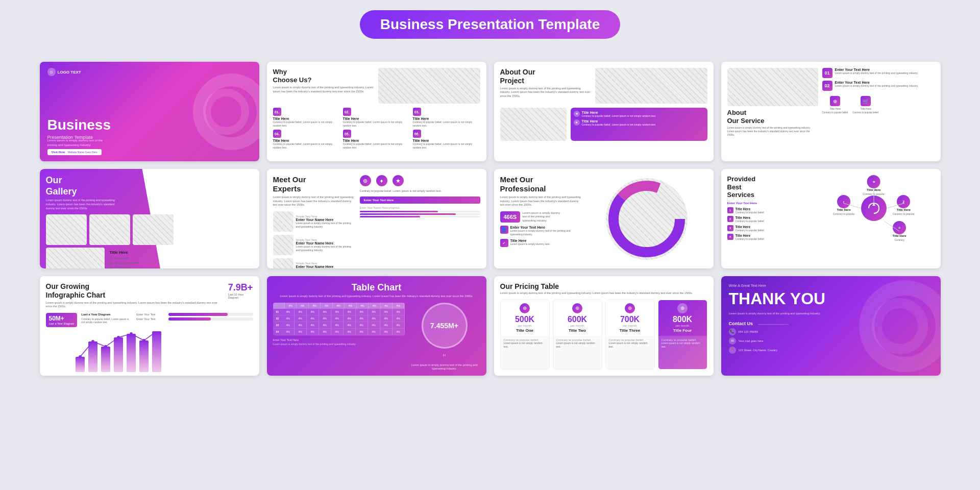 This screenshot has width=980, height=490. I want to click on feat-1: 👤 Enter Your Text Here Lorem ipsum is si…, so click(541, 231).